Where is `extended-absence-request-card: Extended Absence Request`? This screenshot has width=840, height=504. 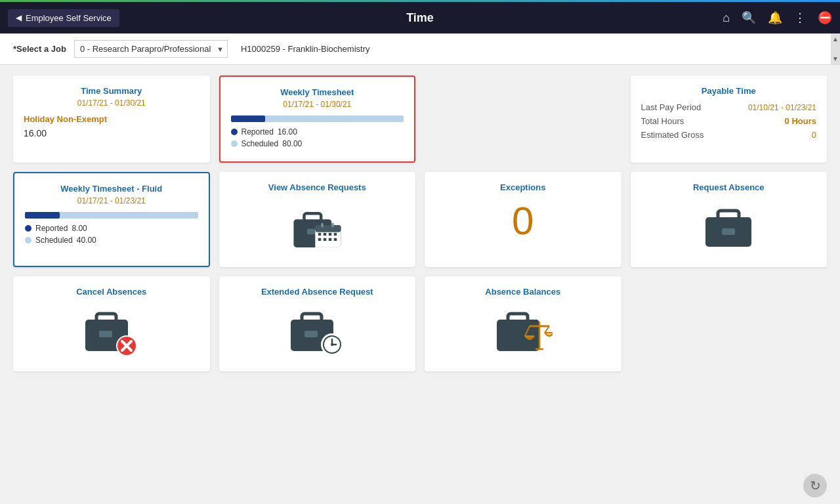
extended-absence-request-card: Extended Absence Request is located at coordinates (318, 324).